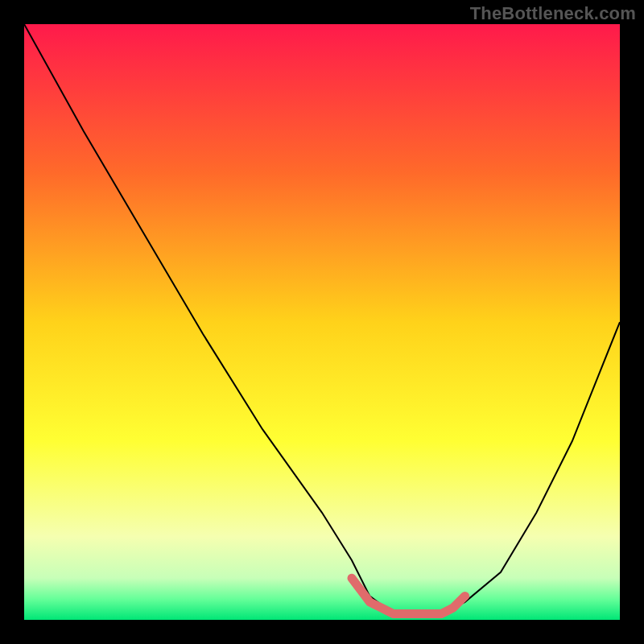 This screenshot has width=644, height=644. What do you see at coordinates (553, 14) in the screenshot?
I see `watermark-text: TheBottleneck.com` at bounding box center [553, 14].